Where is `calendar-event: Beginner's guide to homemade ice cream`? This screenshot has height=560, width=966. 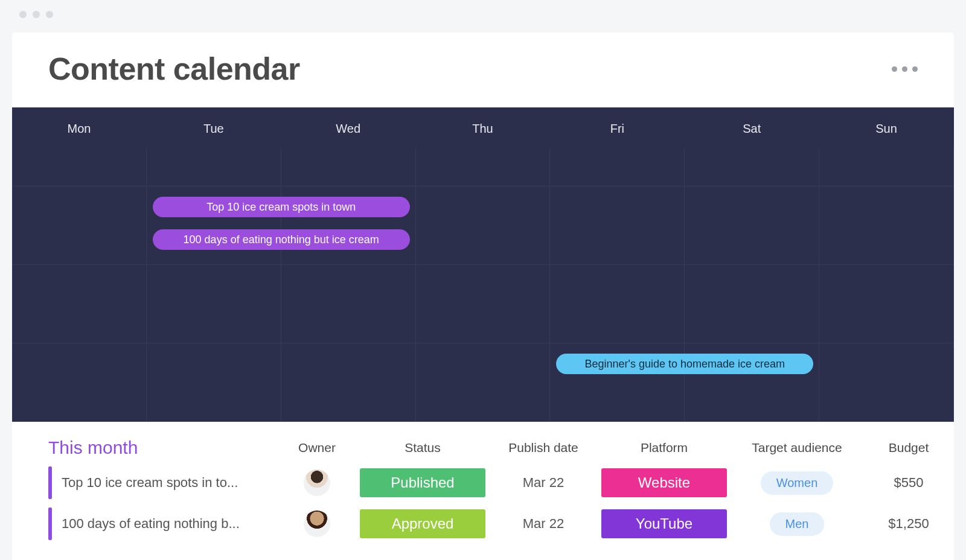 calendar-event: Beginner's guide to homemade ice cream is located at coordinates (685, 364).